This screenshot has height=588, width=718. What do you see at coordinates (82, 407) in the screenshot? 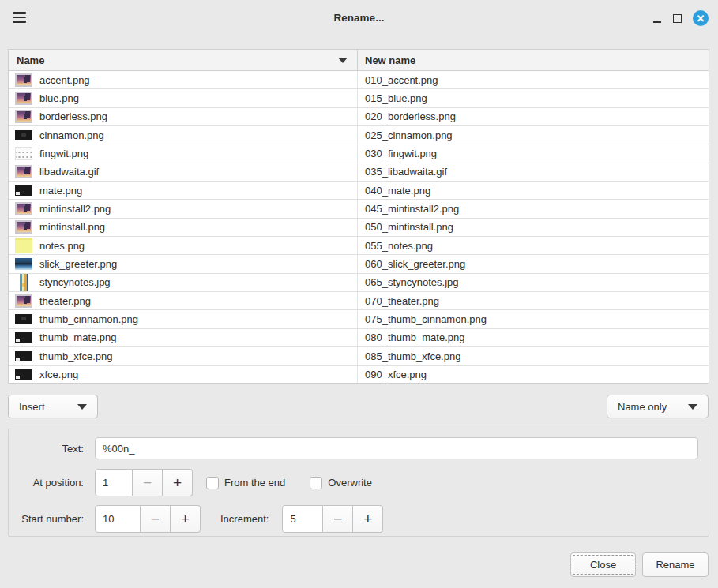
I see `chevron-down-icon` at bounding box center [82, 407].